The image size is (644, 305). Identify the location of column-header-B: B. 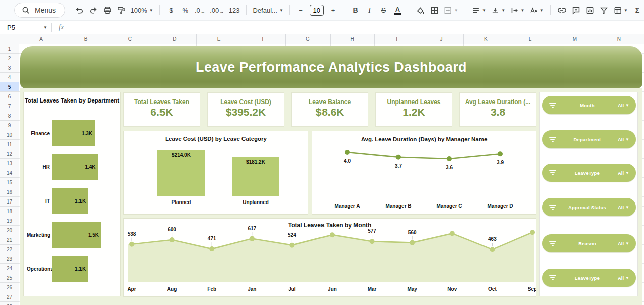
(86, 39).